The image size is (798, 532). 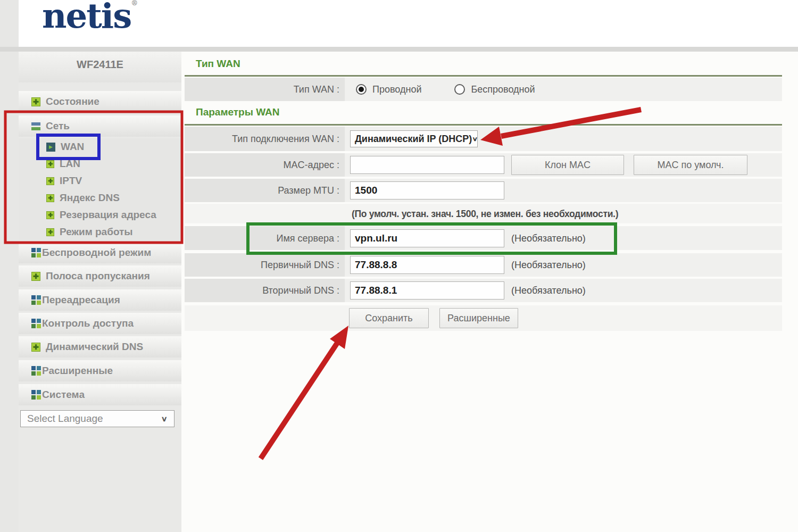 What do you see at coordinates (317, 89) in the screenshot?
I see `wan-type-label: Тип WAN :` at bounding box center [317, 89].